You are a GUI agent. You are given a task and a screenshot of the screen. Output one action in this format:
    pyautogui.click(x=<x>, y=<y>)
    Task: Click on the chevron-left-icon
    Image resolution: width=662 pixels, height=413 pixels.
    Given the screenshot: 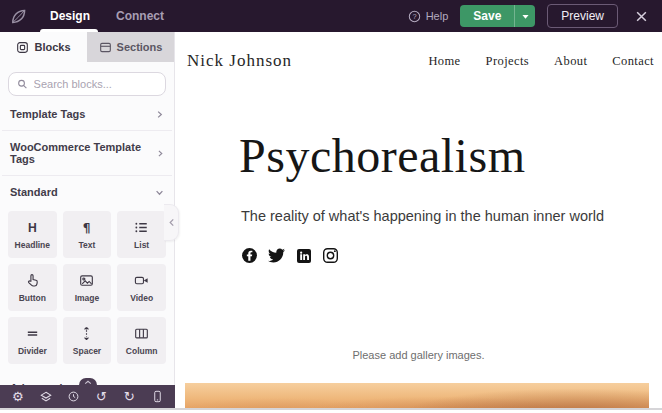 What is the action you would take?
    pyautogui.click(x=172, y=222)
    